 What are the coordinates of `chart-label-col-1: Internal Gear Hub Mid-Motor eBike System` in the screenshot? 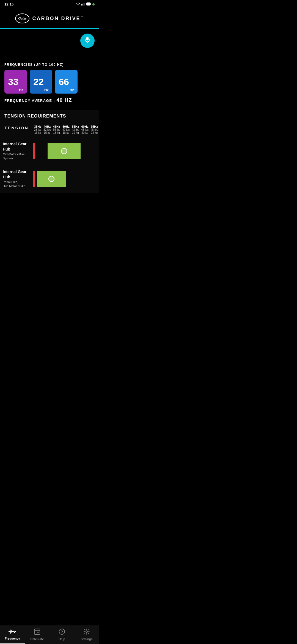 It's located at (16, 151).